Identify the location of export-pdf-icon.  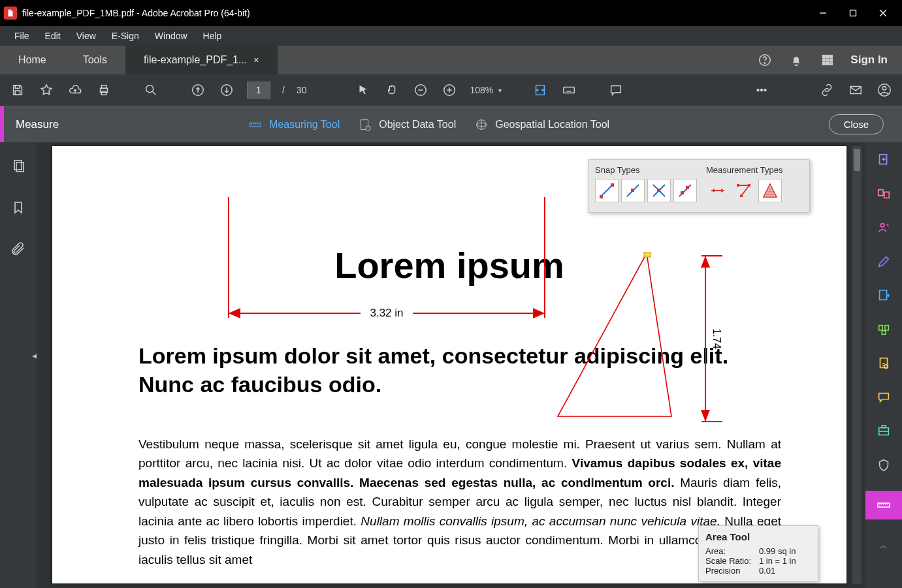
(884, 296).